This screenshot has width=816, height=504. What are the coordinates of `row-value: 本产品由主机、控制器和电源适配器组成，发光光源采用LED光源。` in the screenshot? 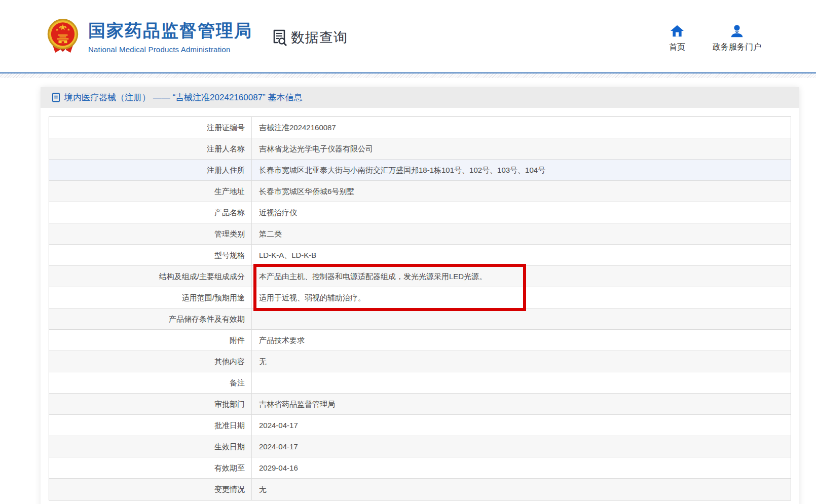 It's located at (521, 277).